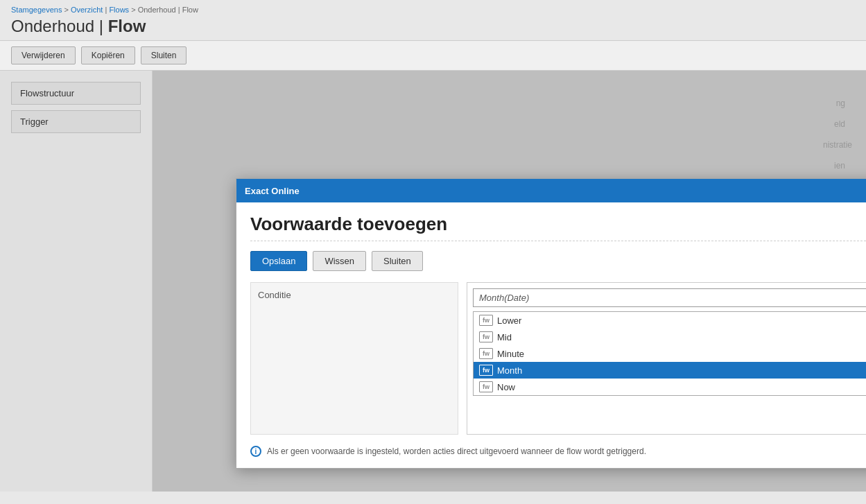  Describe the element at coordinates (349, 225) in the screenshot. I see `modal-dialog-title: Voorwaarde toevoegen` at that location.